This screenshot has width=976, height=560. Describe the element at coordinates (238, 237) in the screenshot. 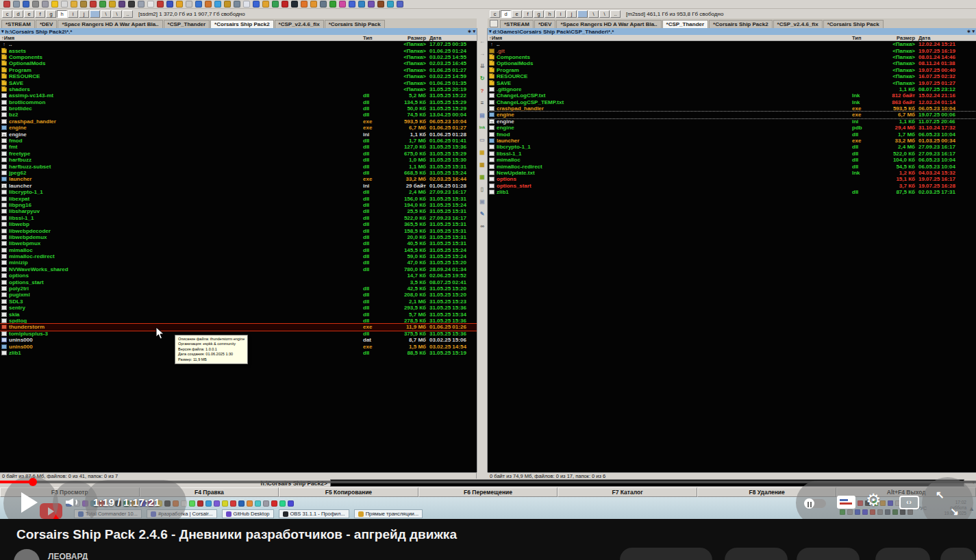

I see `table-row: libwebpdemuxdll20,0 Кб31.05.25 15:31` at that location.